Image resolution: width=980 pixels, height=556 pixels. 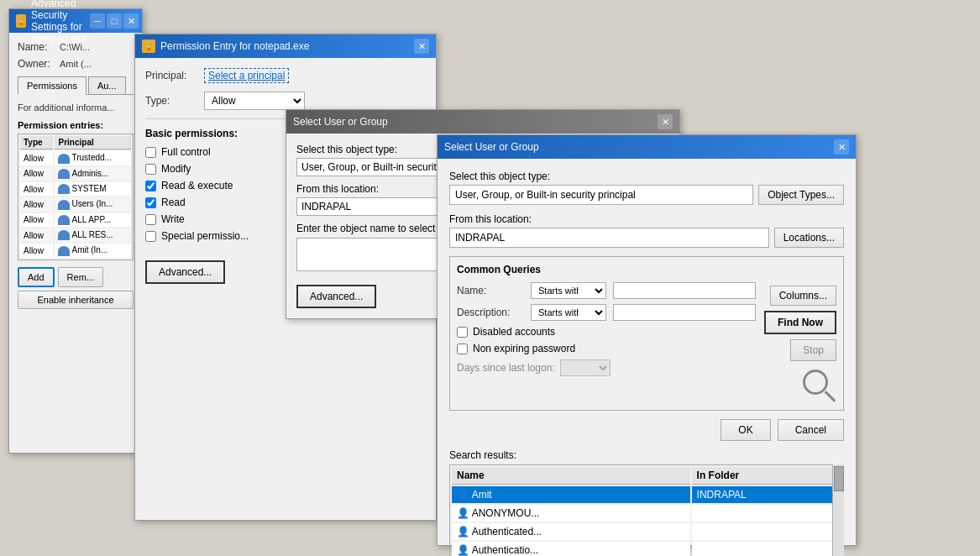 What do you see at coordinates (235, 46) in the screenshot?
I see `win-permission-title-label: Permission Entry for notepad.exe` at bounding box center [235, 46].